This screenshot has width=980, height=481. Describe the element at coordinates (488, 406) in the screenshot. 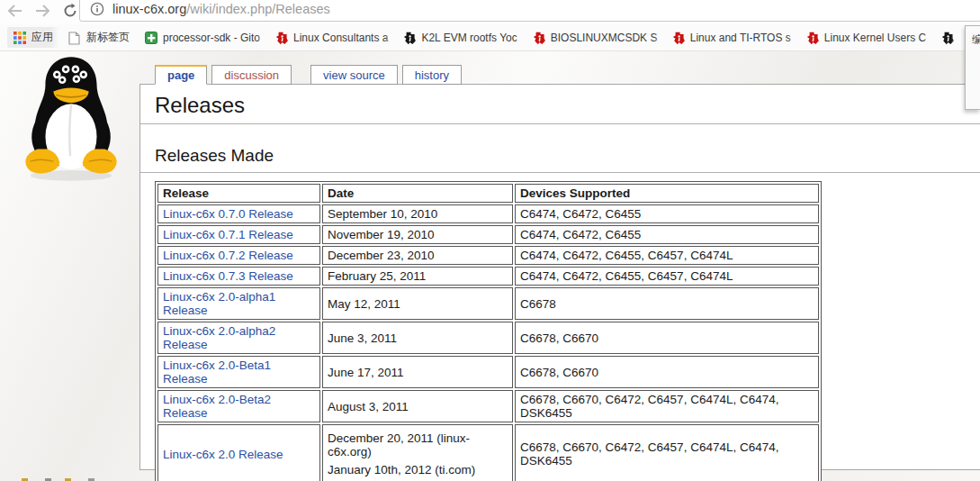

I see `table-row: Linux-c6x 2.0-Beta2 ReleaseAugust 3, 201…` at that location.